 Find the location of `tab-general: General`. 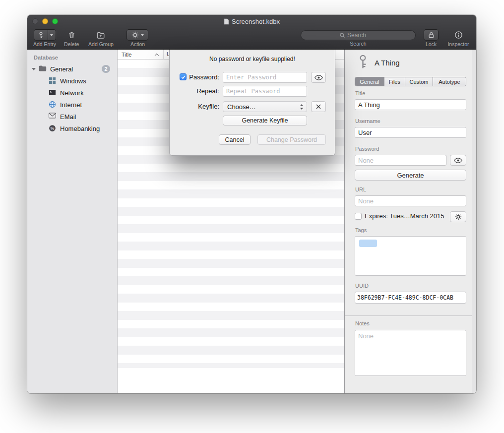

tab-general: General is located at coordinates (370, 81).